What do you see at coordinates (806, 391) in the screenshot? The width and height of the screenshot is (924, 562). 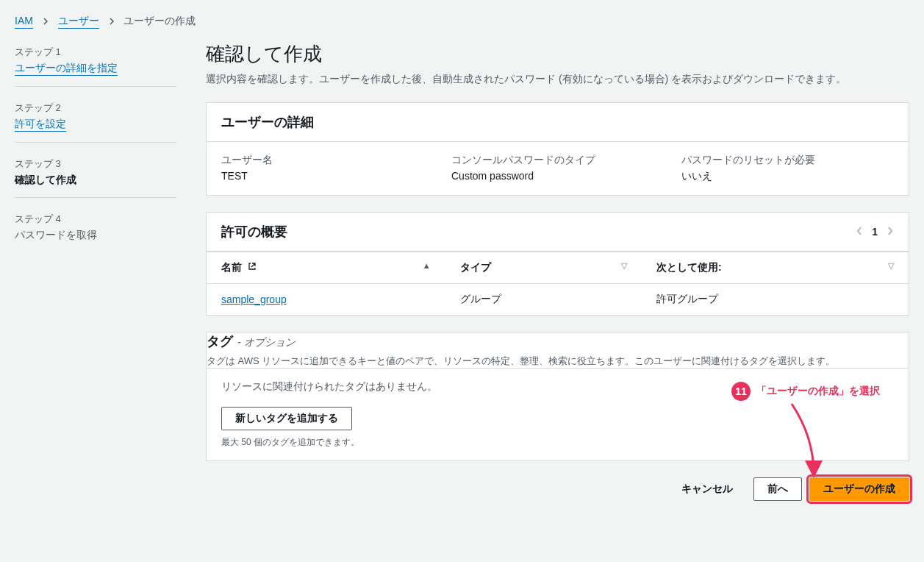 I see `annotation: 11 「ユーザーの作成」を選択` at bounding box center [806, 391].